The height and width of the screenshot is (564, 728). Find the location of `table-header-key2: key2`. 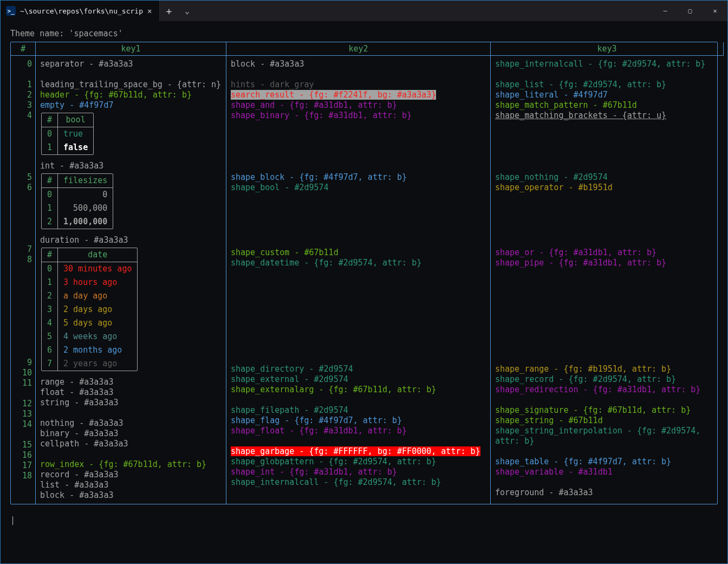

table-header-key2: key2 is located at coordinates (359, 49).